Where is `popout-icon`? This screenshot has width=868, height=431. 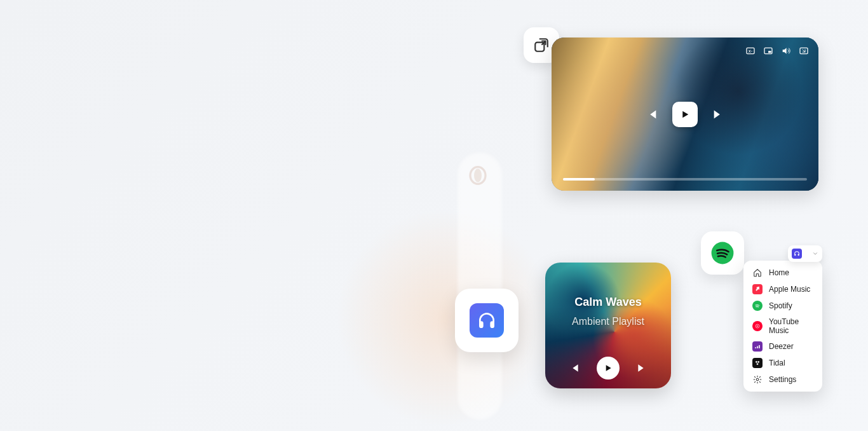 popout-icon is located at coordinates (541, 45).